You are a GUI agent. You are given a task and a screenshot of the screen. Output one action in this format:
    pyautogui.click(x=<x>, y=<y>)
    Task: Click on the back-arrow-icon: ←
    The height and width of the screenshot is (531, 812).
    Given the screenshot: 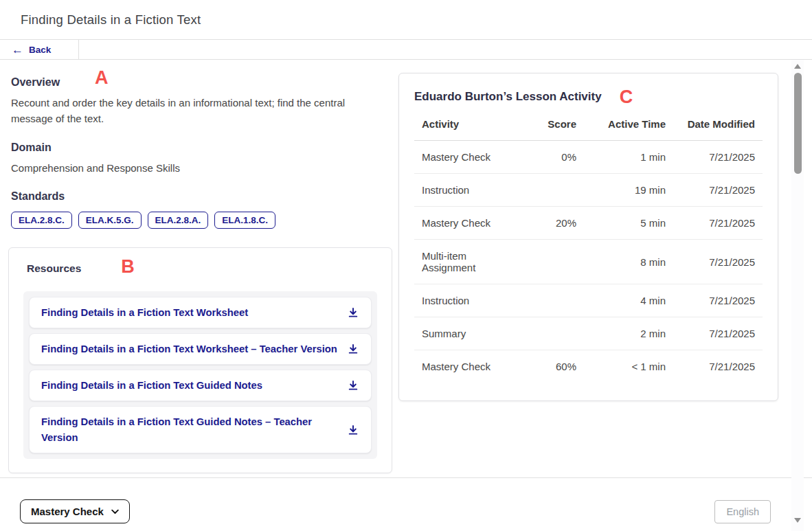 What is the action you would take?
    pyautogui.click(x=18, y=49)
    